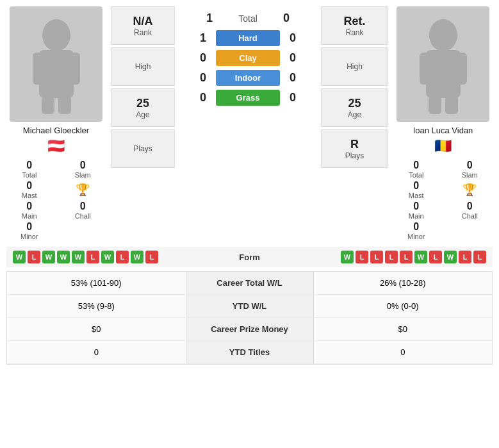 The height and width of the screenshot is (448, 499). What do you see at coordinates (354, 33) in the screenshot?
I see `right-rank-label: Rank` at bounding box center [354, 33].